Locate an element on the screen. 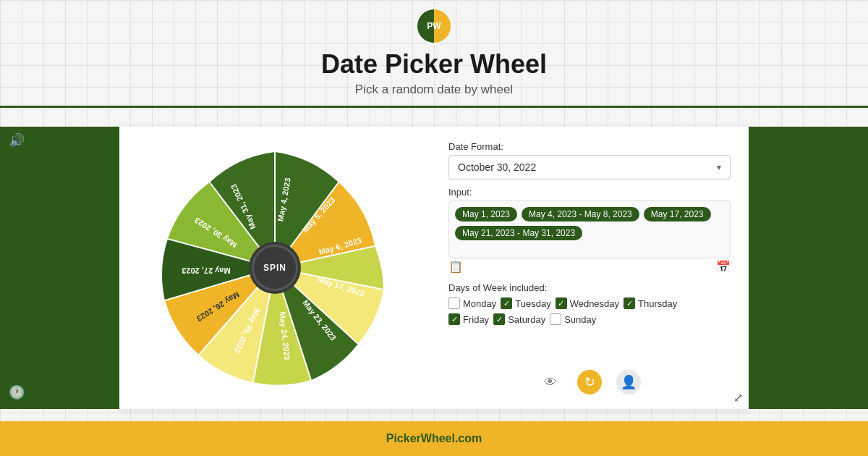 This screenshot has height=456, width=868. page-title: Date Picker Wheel is located at coordinates (434, 64).